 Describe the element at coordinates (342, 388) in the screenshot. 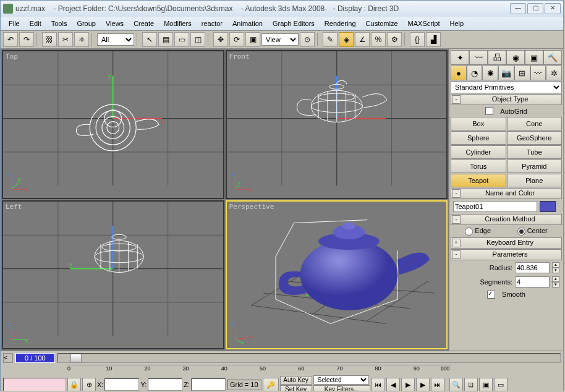

I see `keyfilters-button: Key Filters...` at that location.